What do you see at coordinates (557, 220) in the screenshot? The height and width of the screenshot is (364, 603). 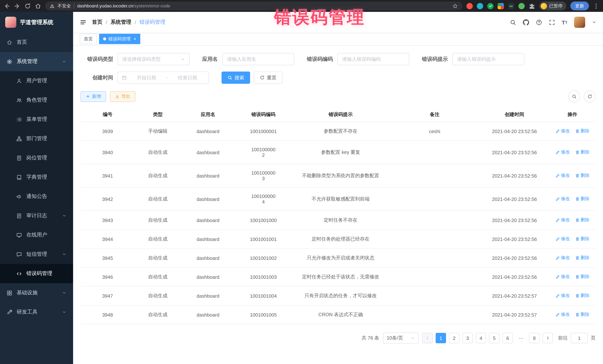 I see `edit-icon` at bounding box center [557, 220].